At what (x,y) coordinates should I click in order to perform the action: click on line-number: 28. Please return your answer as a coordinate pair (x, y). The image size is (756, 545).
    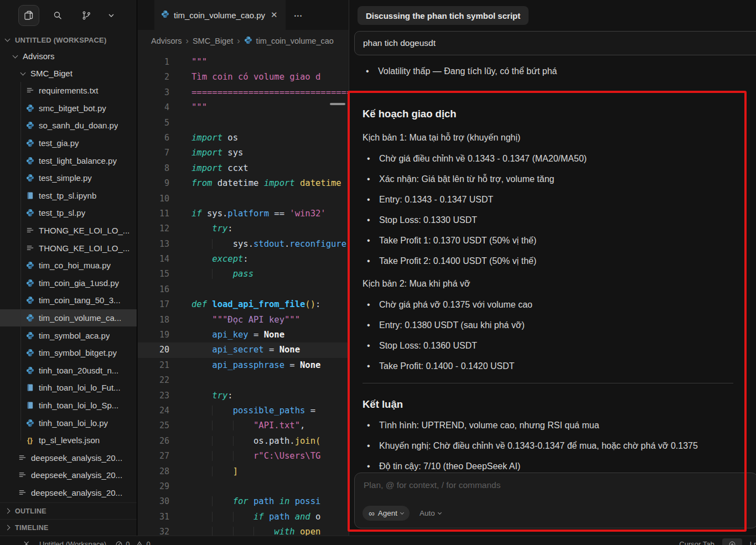
    Looking at the image, I should click on (154, 471).